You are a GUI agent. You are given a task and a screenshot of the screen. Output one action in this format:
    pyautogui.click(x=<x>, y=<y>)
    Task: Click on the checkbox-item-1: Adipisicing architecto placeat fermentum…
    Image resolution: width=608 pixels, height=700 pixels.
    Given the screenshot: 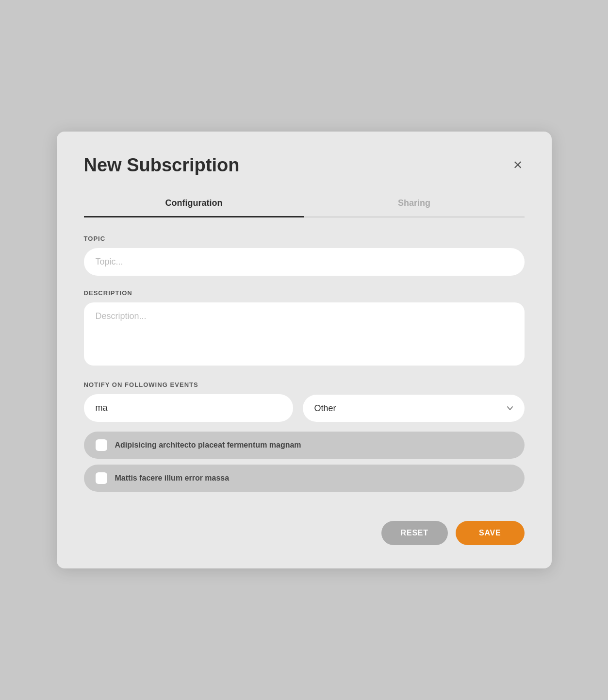 What is the action you would take?
    pyautogui.click(x=304, y=445)
    